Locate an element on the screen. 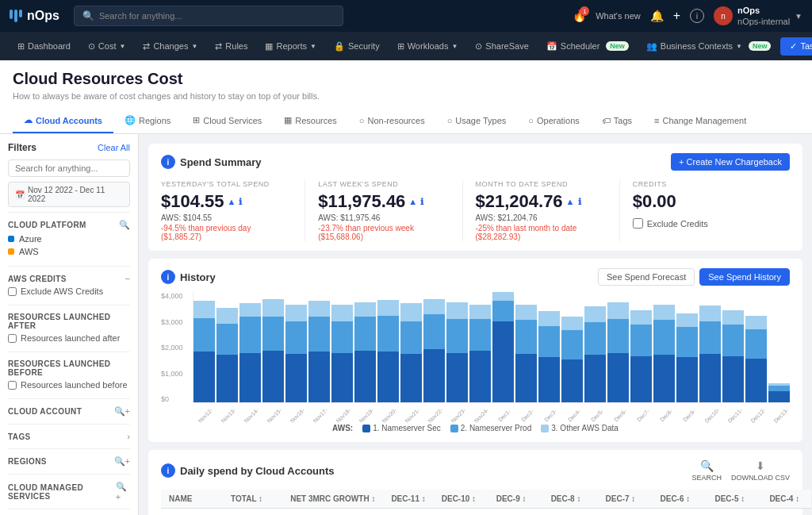 The height and width of the screenshot is (515, 812). tags-expand-icon: › is located at coordinates (128, 436).